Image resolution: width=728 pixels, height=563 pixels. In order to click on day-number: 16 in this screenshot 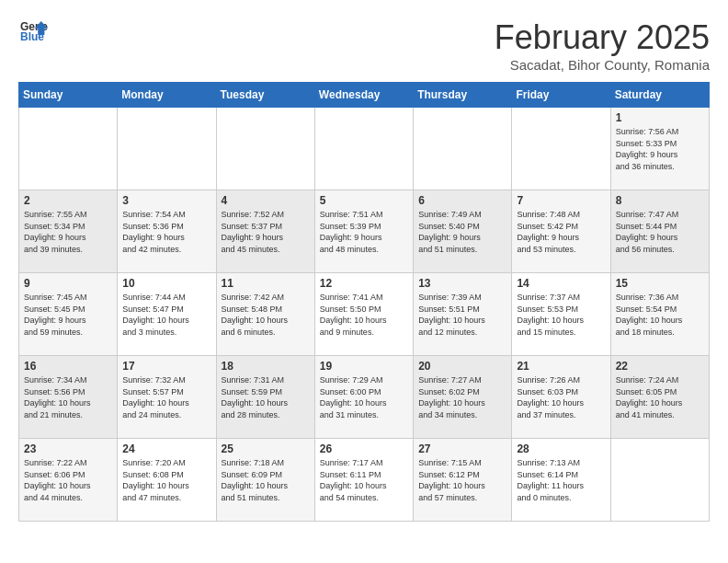, I will do `click(68, 366)`.